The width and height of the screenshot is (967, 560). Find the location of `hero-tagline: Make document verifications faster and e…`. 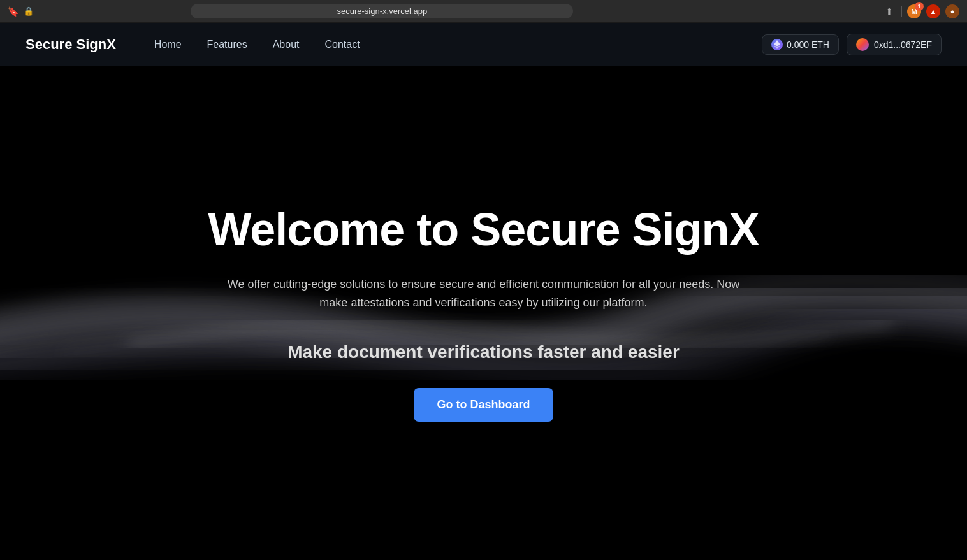

hero-tagline: Make document verifications faster and e… is located at coordinates (484, 352).